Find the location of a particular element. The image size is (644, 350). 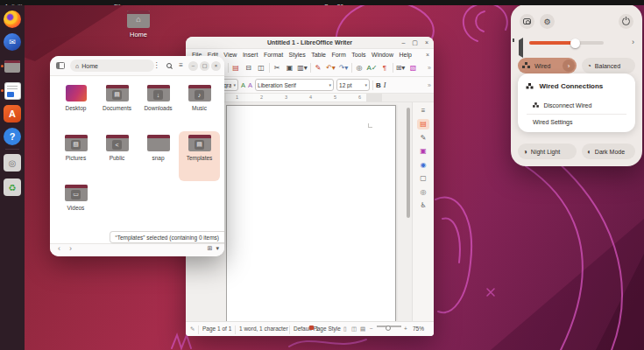

files-headerbar: ⌂ Home ⋮ ≡ – ▢ × is located at coordinates (137, 66).